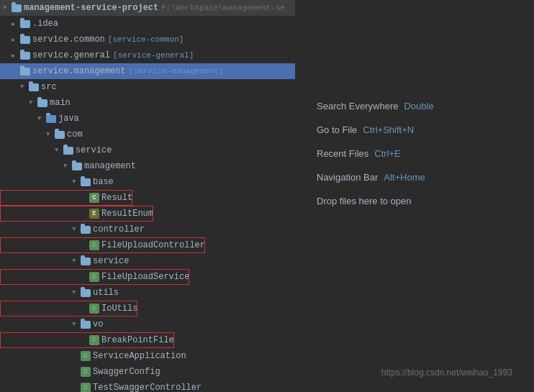 The image size is (534, 392). Describe the element at coordinates (153, 55) in the screenshot. I see `service-general-module: [service-general]` at that location.